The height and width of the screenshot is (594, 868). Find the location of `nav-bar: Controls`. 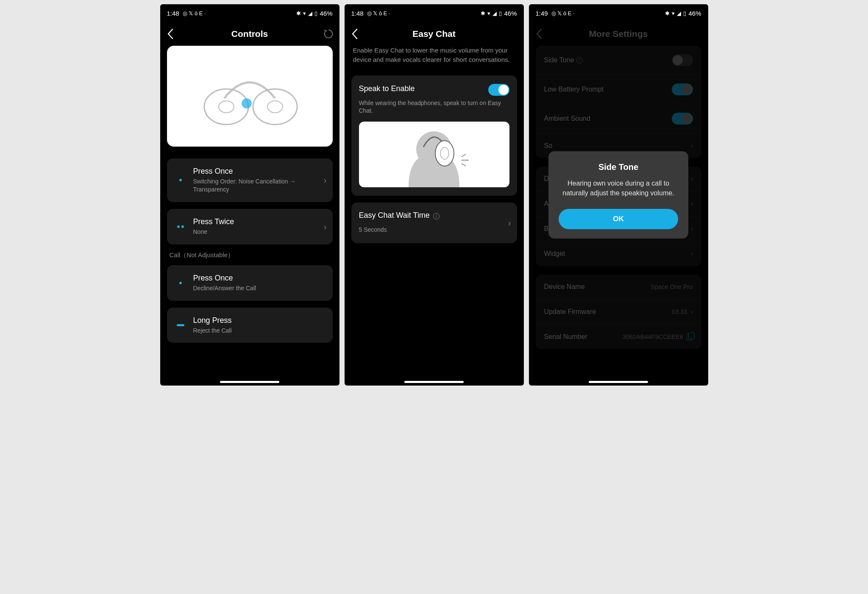

nav-bar: Controls is located at coordinates (250, 34).